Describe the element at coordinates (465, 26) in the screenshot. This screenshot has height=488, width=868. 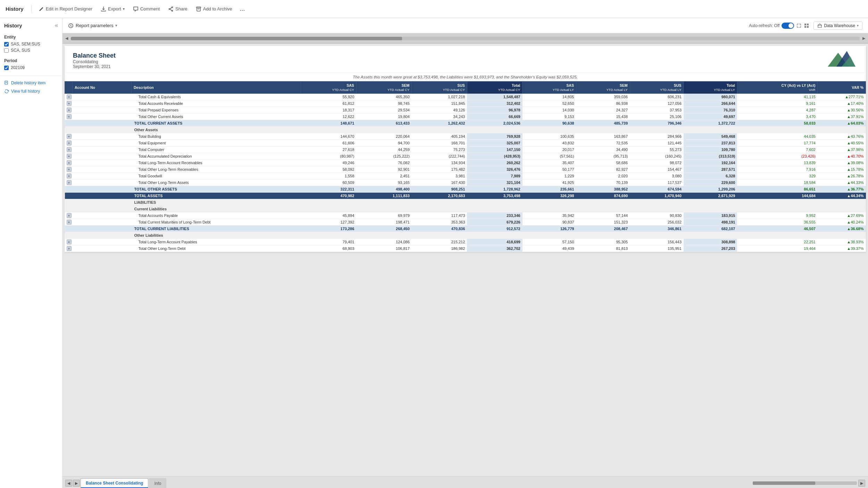
I see `report-params-bar: Report parameters ▾ Auto-refresh: Off` at that location.